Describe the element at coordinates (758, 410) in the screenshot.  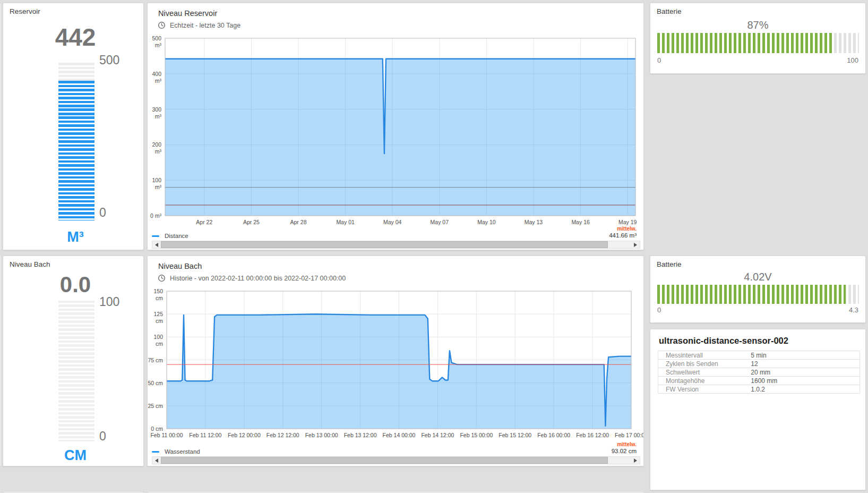
I see `sensor-info-card: ultrasonic-distance-sensor-002 Messinter…` at that location.